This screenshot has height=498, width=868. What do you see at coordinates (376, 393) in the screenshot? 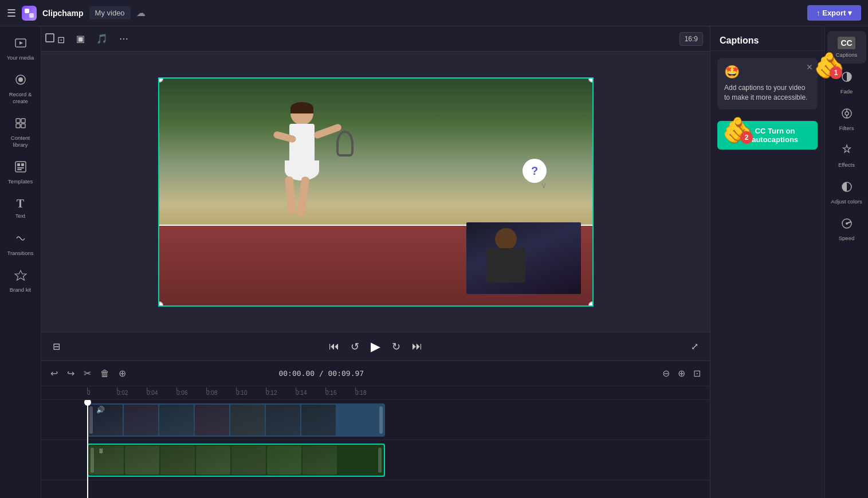
I see `timeline-ruler: 0 0:02 0:04 0:06 0:08 0:10 0:12 0:14 0:1…` at bounding box center [376, 393].